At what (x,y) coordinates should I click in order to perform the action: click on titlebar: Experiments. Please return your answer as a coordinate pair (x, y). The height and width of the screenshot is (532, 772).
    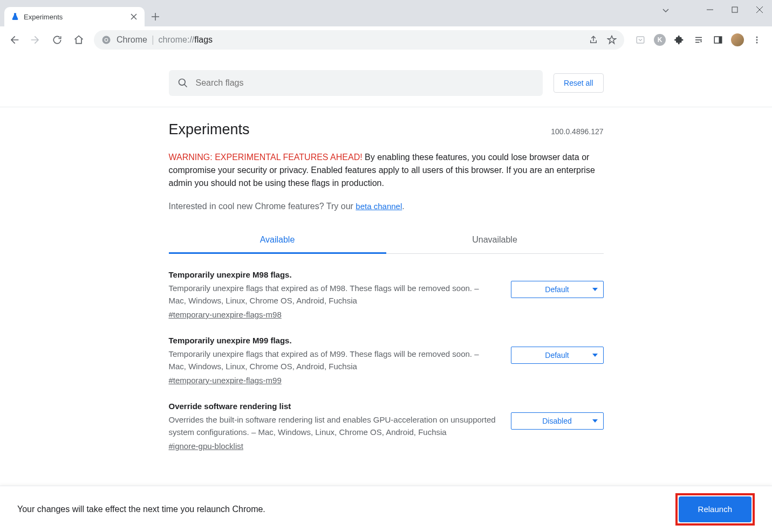
    Looking at the image, I should click on (386, 13).